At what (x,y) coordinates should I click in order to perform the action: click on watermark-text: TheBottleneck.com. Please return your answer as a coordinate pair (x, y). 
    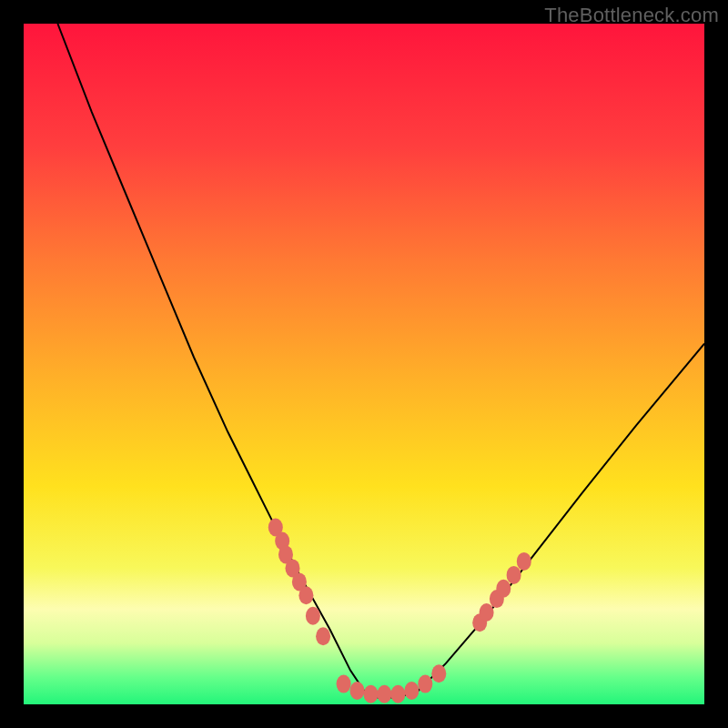
    Looking at the image, I should click on (632, 15).